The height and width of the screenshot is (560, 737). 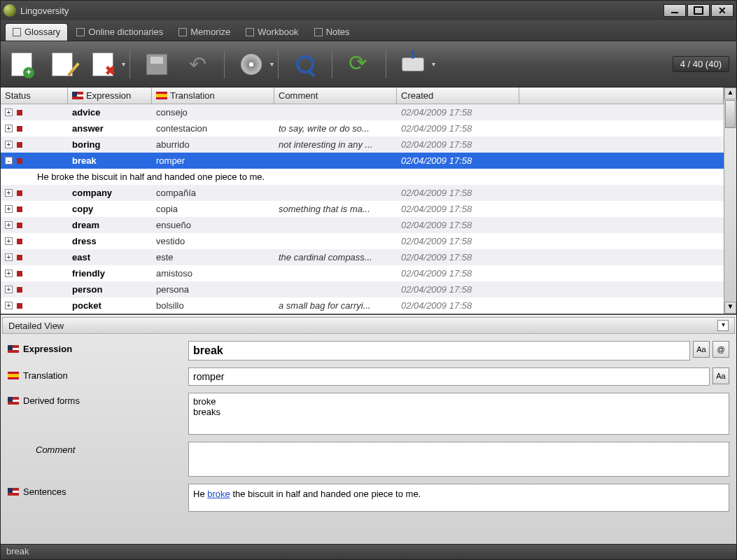 What do you see at coordinates (62, 64) in the screenshot?
I see `edit-icon` at bounding box center [62, 64].